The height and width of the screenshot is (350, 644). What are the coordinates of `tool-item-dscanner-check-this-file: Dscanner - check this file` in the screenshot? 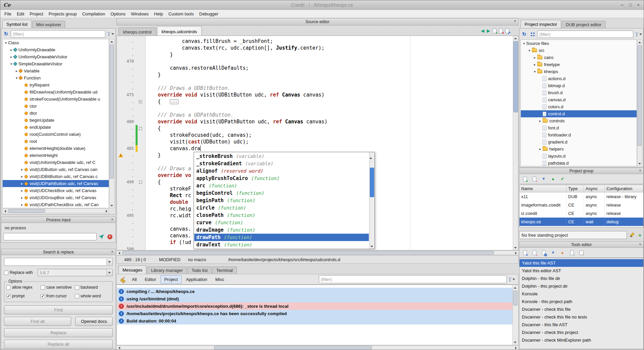 It's located at (581, 309).